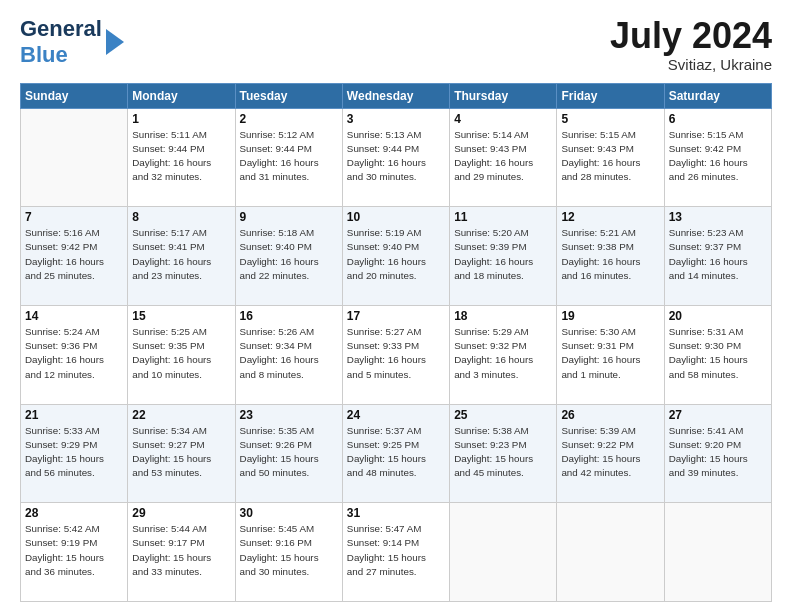  I want to click on calendar-day-cell: 29Sunrise: 5:44 AM Sunset: 9:17 PM Dayli…, so click(182, 552).